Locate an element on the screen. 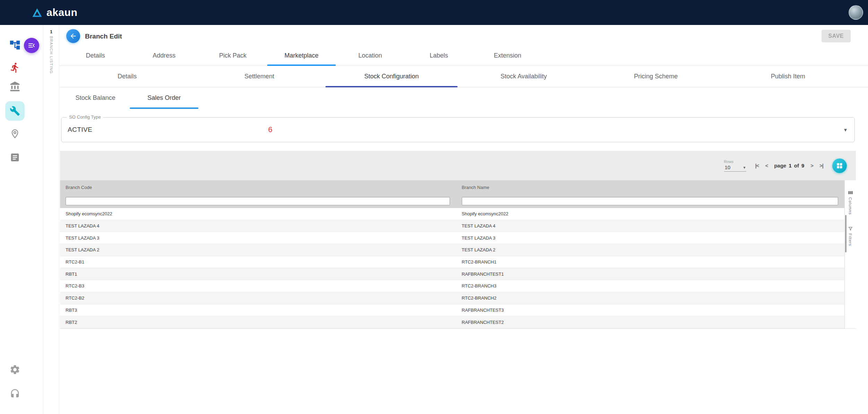 This screenshot has width=868, height=414. vertical-tab-branch-listing: 1 BRANCH LISTING is located at coordinates (51, 219).